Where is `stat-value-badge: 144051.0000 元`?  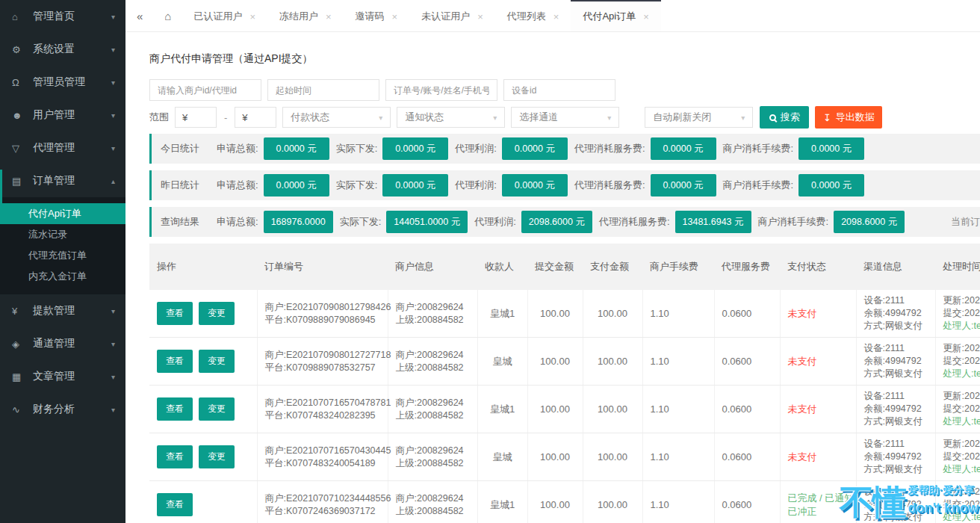
stat-value-badge: 144051.0000 元 is located at coordinates (427, 222).